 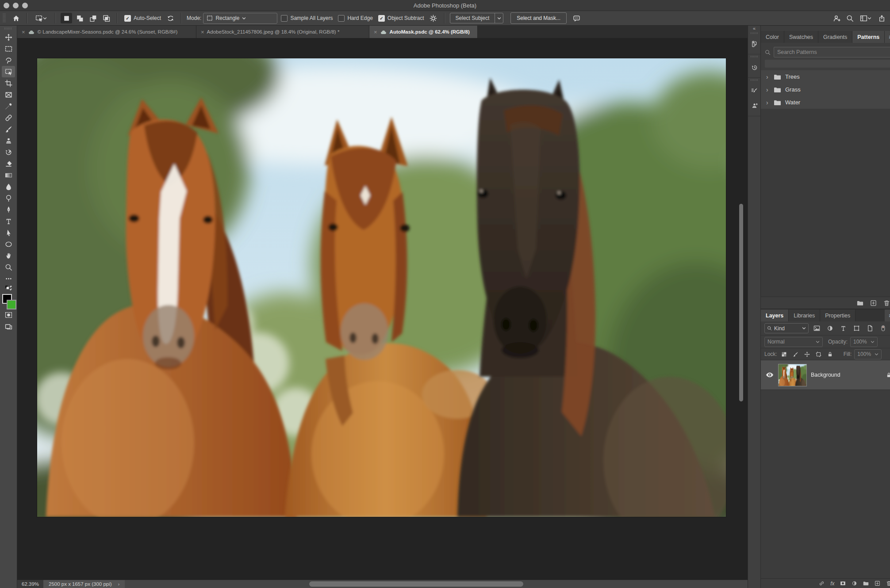 What do you see at coordinates (754, 91) in the screenshot?
I see `brush-settings-panel-button` at bounding box center [754, 91].